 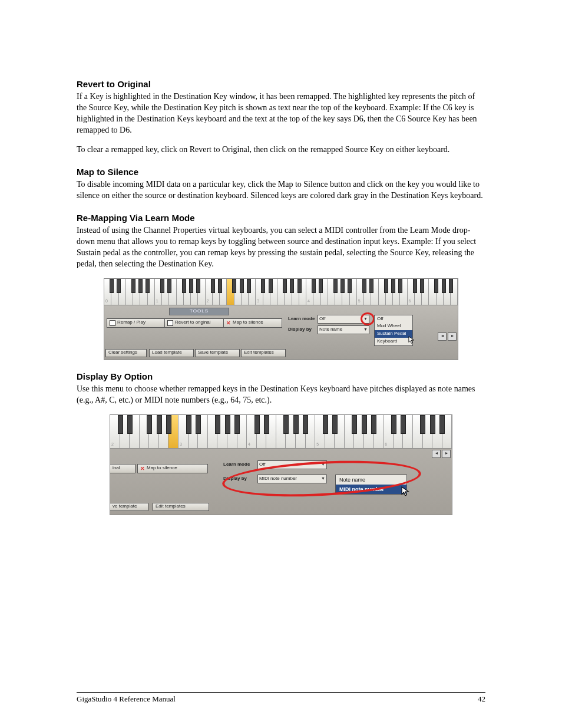 What do you see at coordinates (281, 218) in the screenshot?
I see `heading-learn: Re-Mapping Via Learn Mode` at bounding box center [281, 218].